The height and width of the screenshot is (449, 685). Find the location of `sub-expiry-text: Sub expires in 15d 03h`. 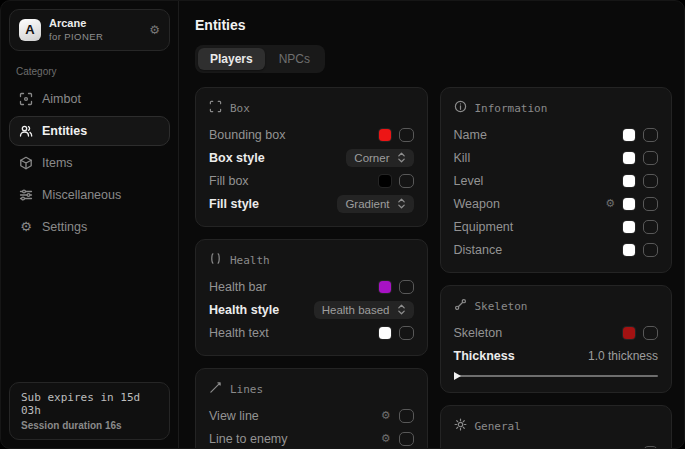

sub-expiry-text: Sub expires in 15d 03h is located at coordinates (90, 404).